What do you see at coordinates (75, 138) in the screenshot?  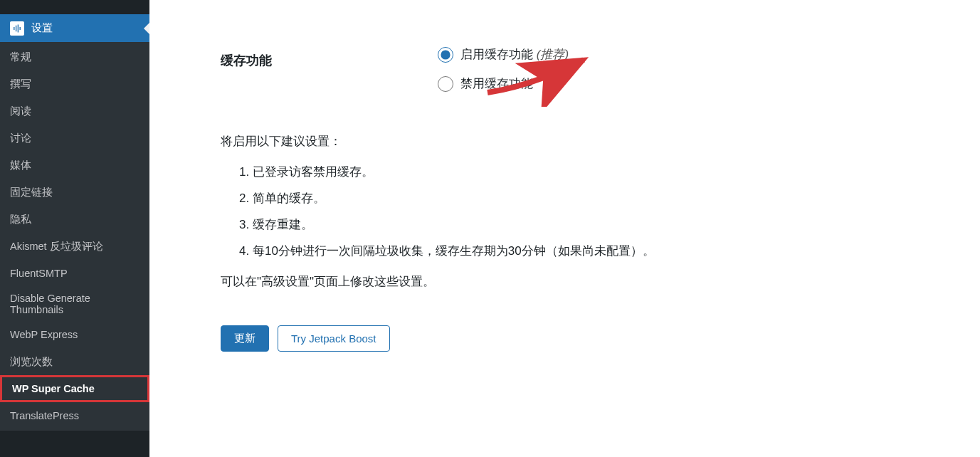 I see `sidebar-sub-discussion: 讨论` at bounding box center [75, 138].